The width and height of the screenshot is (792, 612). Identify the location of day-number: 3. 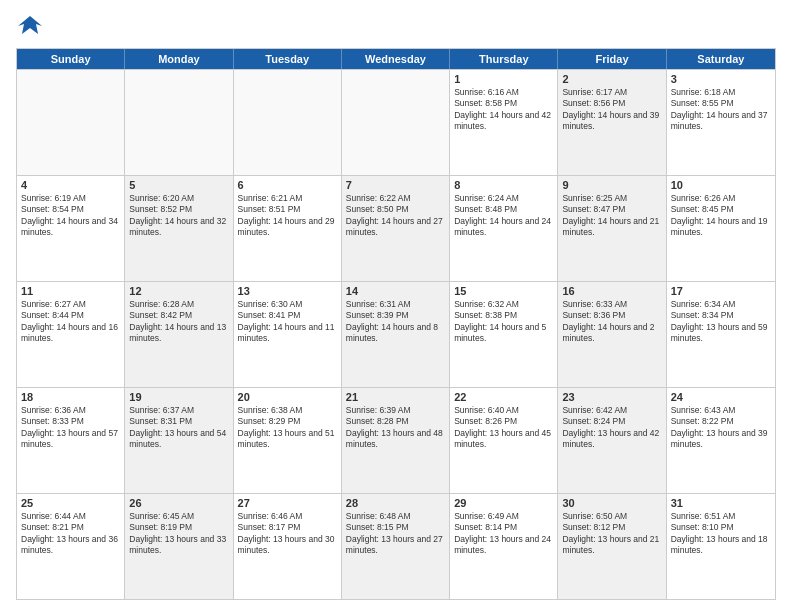
(721, 79).